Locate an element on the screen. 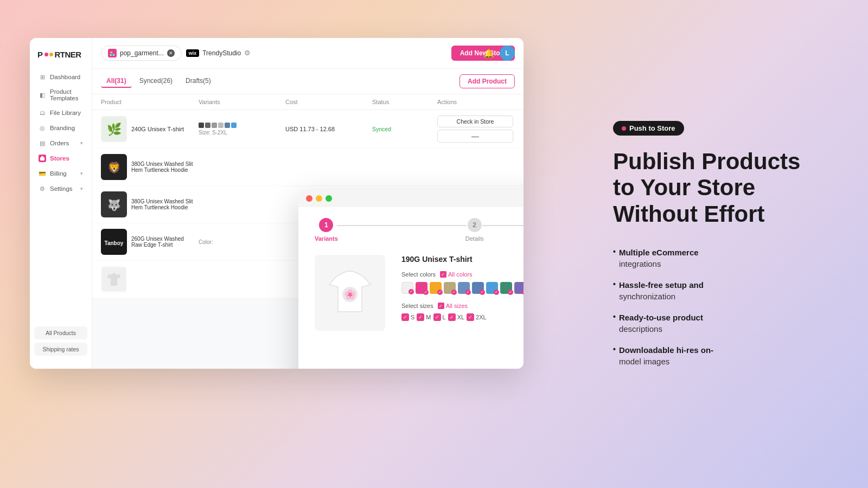 Image resolution: width=868 pixels, height=488 pixels. store-selector: 🏪 pop_garment... ✕ wix TrendyStudio ⚙ is located at coordinates (177, 53).